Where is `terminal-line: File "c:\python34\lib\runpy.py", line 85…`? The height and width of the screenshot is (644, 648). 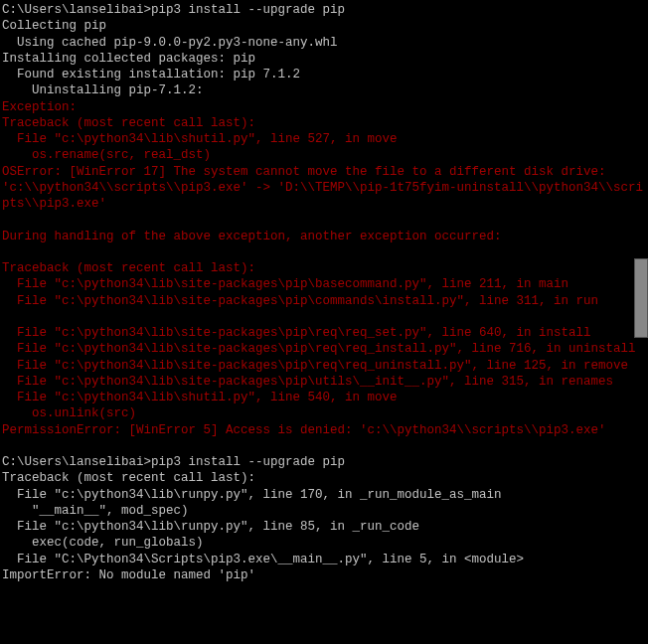 terminal-line: File "c:\python34\lib\runpy.py", line 85… is located at coordinates (324, 527).